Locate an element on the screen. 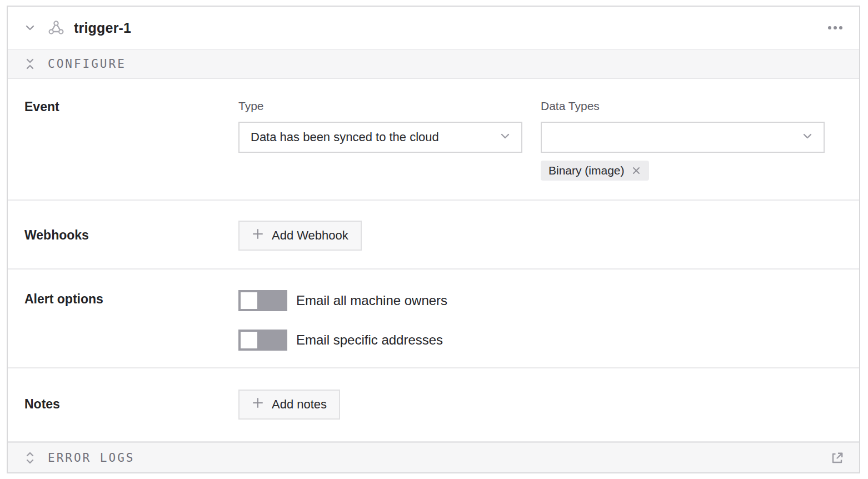  expand-section-icon is located at coordinates (30, 458).